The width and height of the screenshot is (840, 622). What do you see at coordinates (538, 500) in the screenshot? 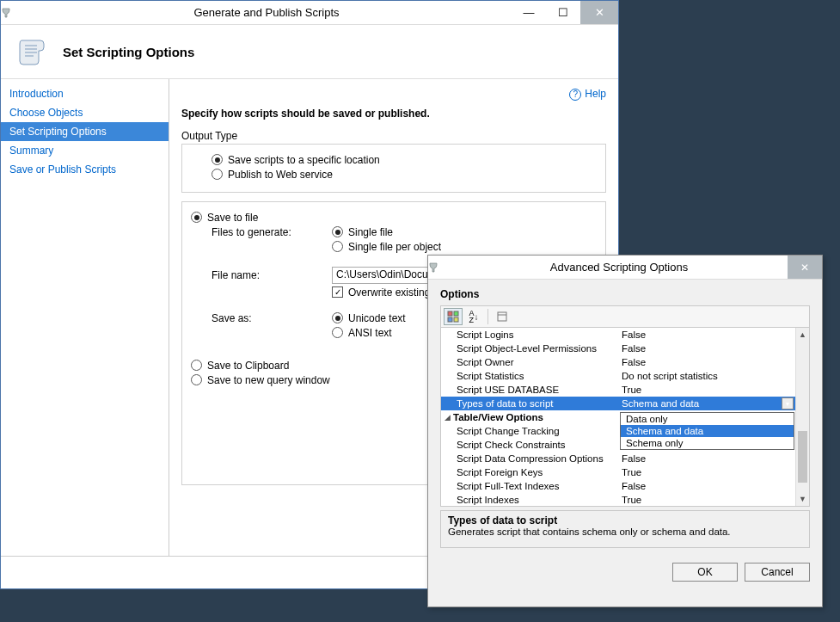
I see `grid-key: Script Indexes` at bounding box center [538, 500].